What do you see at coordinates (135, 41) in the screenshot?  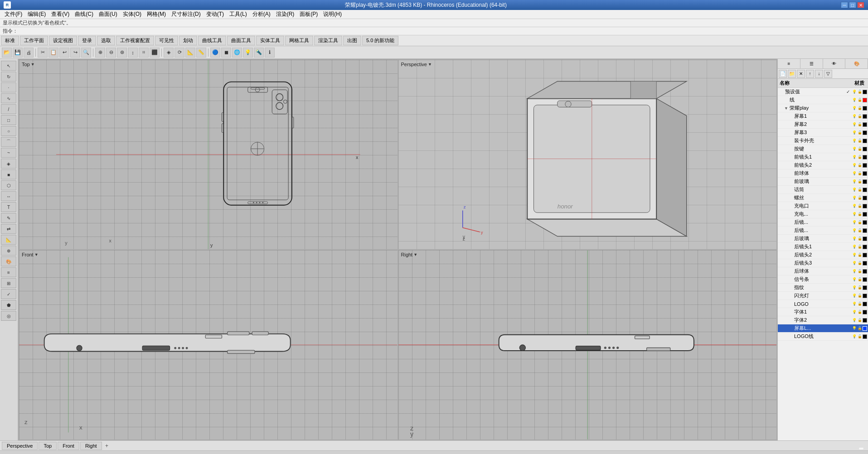 I see `tab-: 工作视窗配置` at bounding box center [135, 41].